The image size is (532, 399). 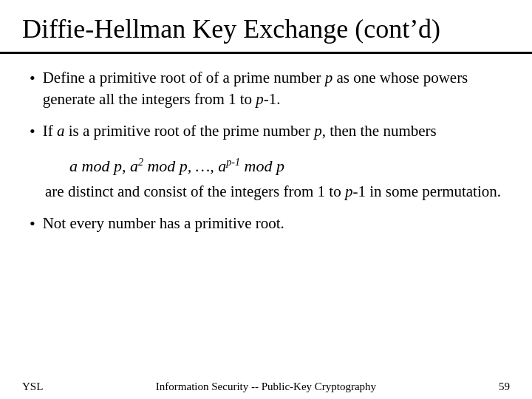 What do you see at coordinates (266, 89) in the screenshot?
I see `bullet-item-1: • Define a primitive root of of a prime …` at bounding box center [266, 89].